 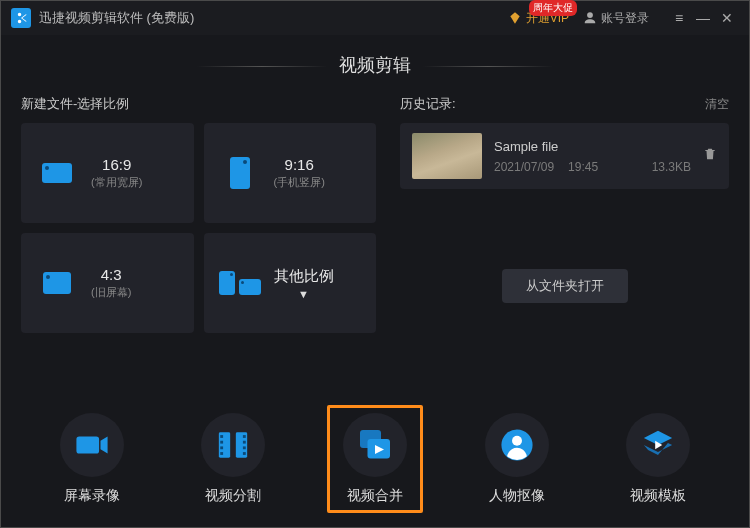 What do you see at coordinates (428, 104) in the screenshot?
I see `history-label: 历史记录:` at bounding box center [428, 104].